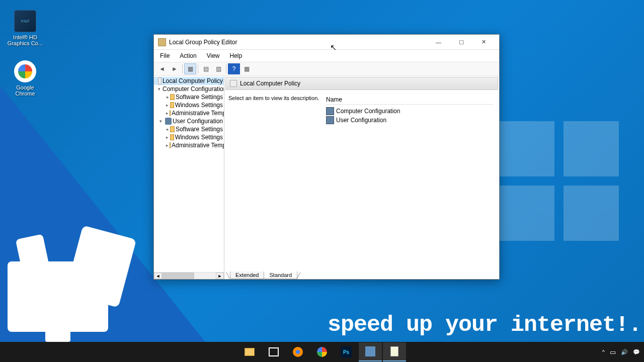  I want to click on tab-standard: Standard, so click(281, 276).